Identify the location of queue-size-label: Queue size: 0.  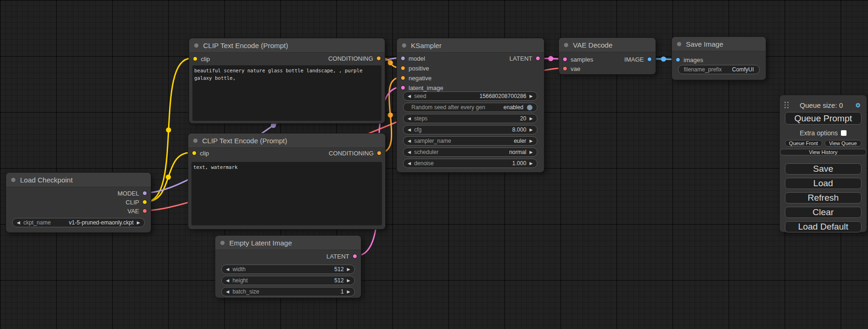
(821, 105).